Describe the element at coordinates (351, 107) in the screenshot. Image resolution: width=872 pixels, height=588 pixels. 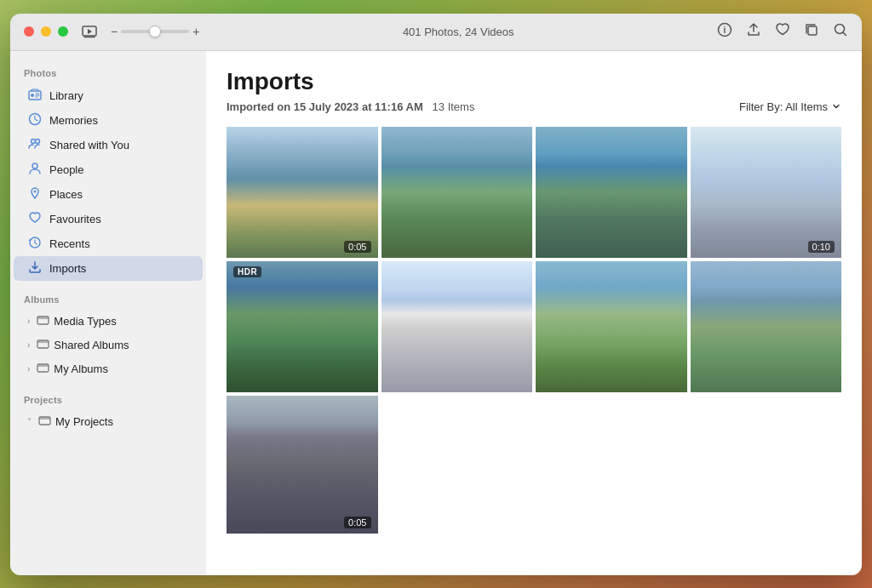
I see `import-info: Imported on 15 July 2023 at 11:16 AM 13 …` at that location.